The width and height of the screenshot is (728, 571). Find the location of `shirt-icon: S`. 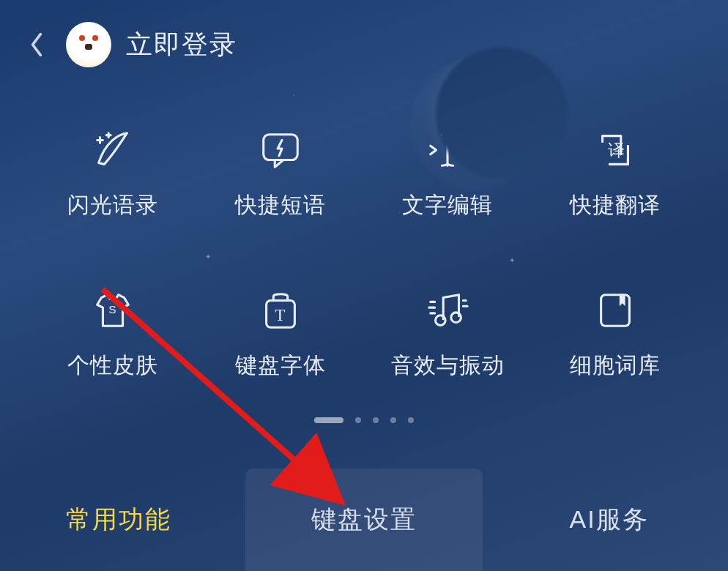

shirt-icon: S is located at coordinates (113, 310).